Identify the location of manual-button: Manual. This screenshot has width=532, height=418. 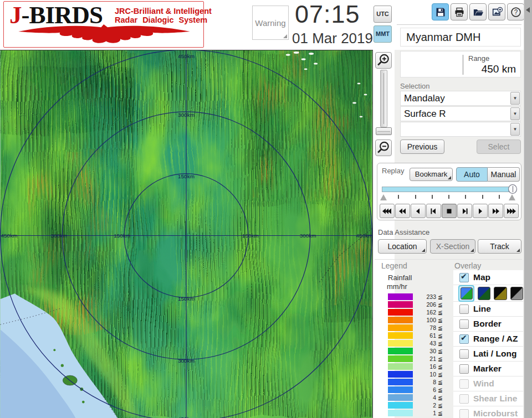
(504, 174).